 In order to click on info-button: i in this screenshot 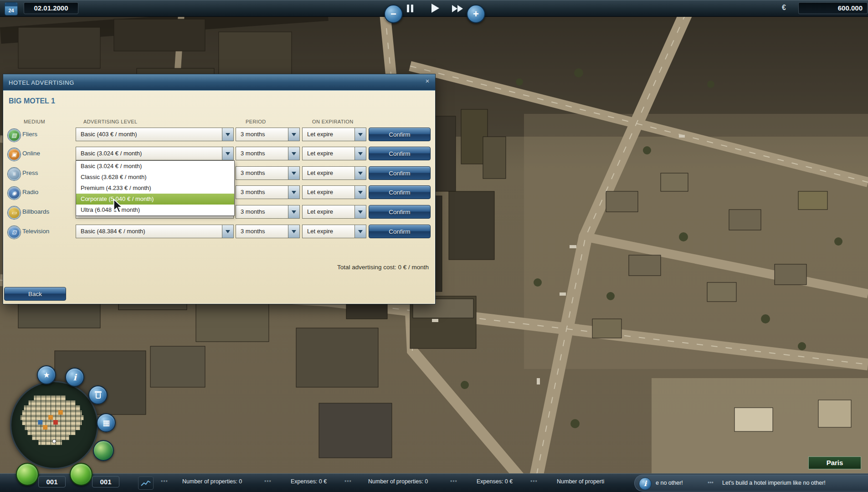, I will do `click(75, 377)`.